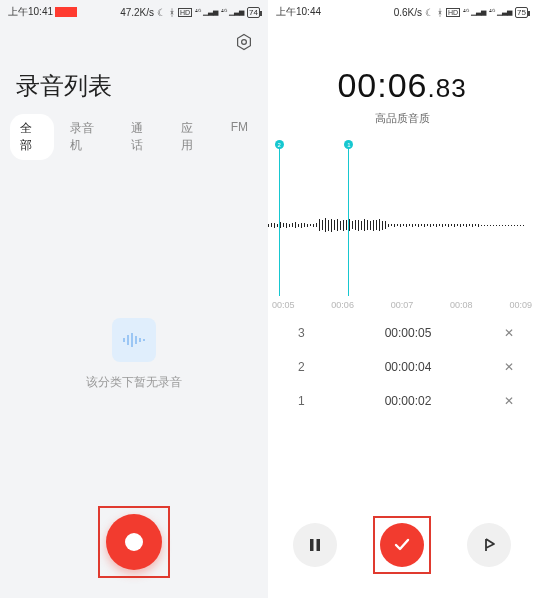 The width and height of the screenshot is (536, 598). I want to click on status-bar: 上午10:44 0.6K/s ☾ ᚼ HD ⁴ᴳ ▁▃▅ ⁴ᴳ ▁▃▅ 75, so click(402, 12).